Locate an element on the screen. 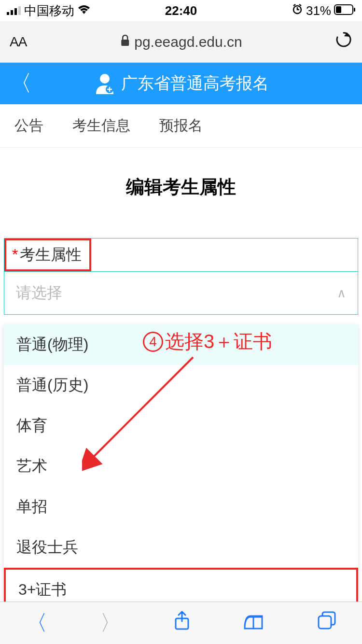 This screenshot has height=644, width=362. status-bar: 中国移动 22:40 31% is located at coordinates (181, 11).